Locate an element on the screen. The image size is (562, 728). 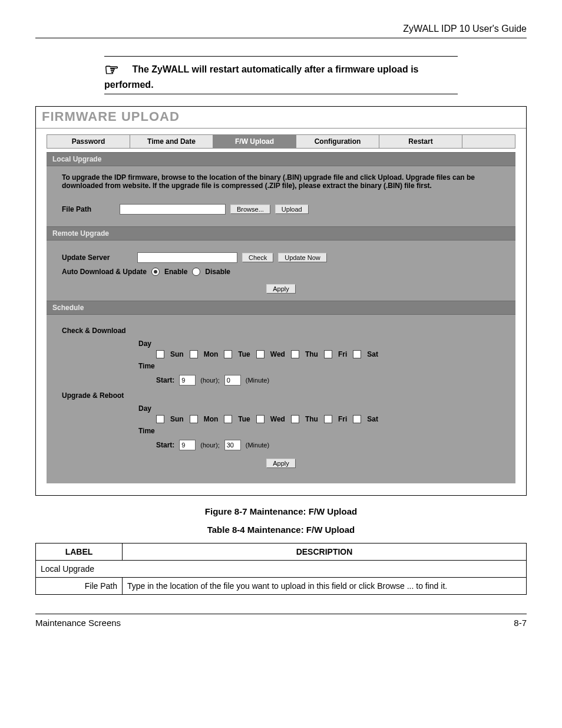
check-minute-input is located at coordinates (233, 380).